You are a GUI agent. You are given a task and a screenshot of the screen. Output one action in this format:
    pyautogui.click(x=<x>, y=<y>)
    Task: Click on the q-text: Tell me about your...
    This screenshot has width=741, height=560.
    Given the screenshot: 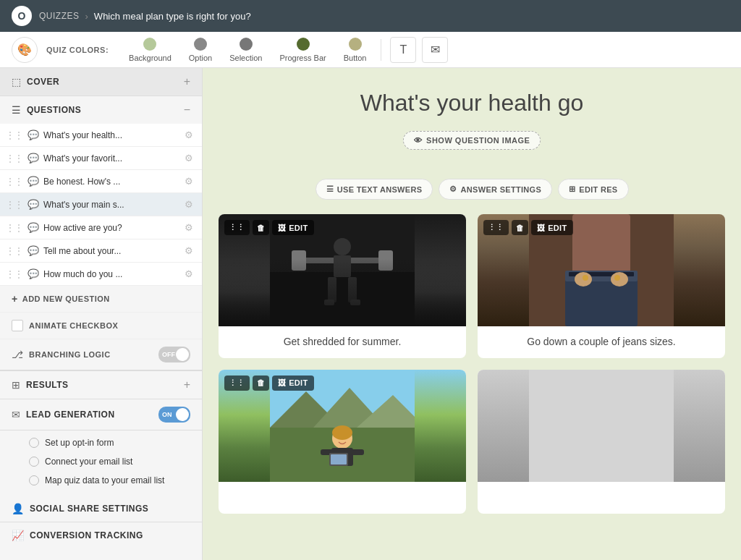 What is the action you would take?
    pyautogui.click(x=111, y=251)
    